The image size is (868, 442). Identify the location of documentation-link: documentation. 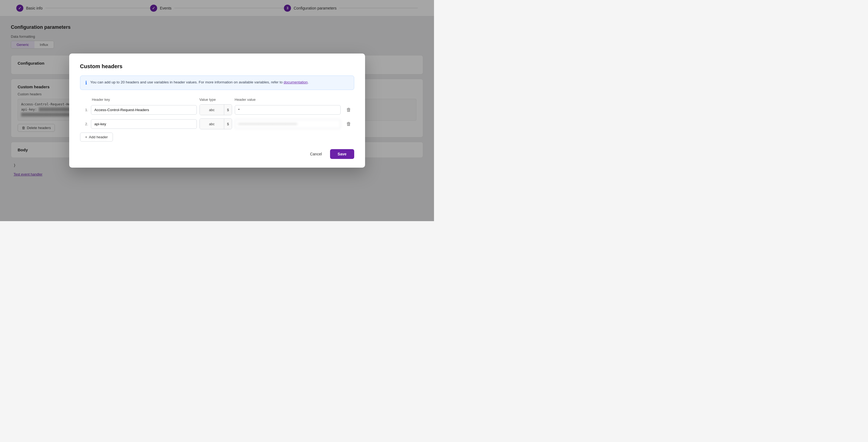
(296, 82).